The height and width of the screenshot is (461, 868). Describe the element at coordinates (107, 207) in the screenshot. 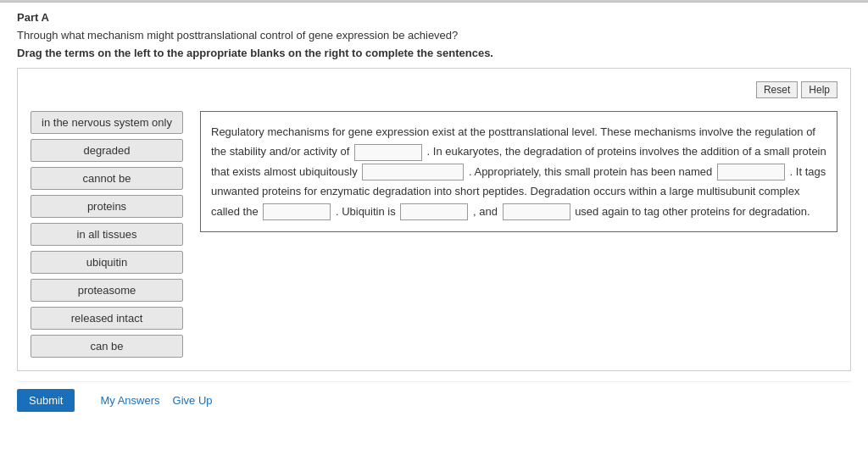

I see `term-proteins: proteins` at that location.